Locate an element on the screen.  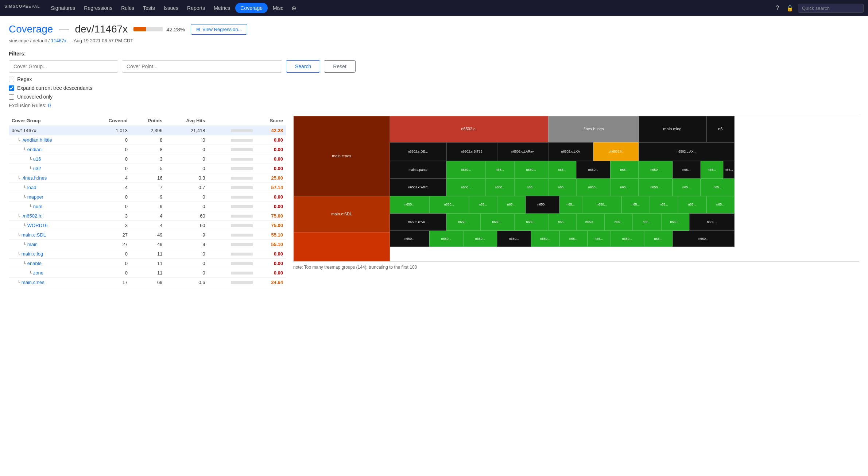
nav-tests: Tests is located at coordinates (149, 8).